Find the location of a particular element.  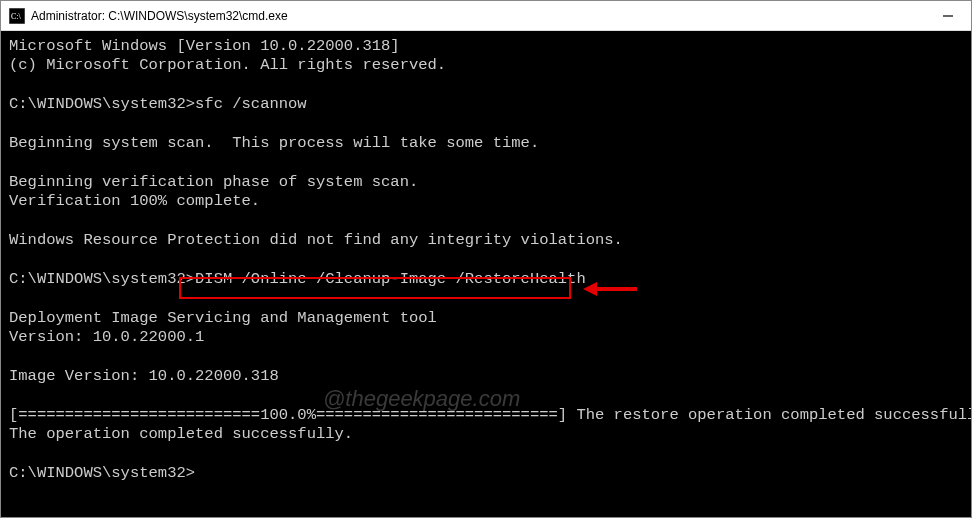

command-text: DISM /Online /Cleanup-Image /RestoreHeal… is located at coordinates (390, 279).